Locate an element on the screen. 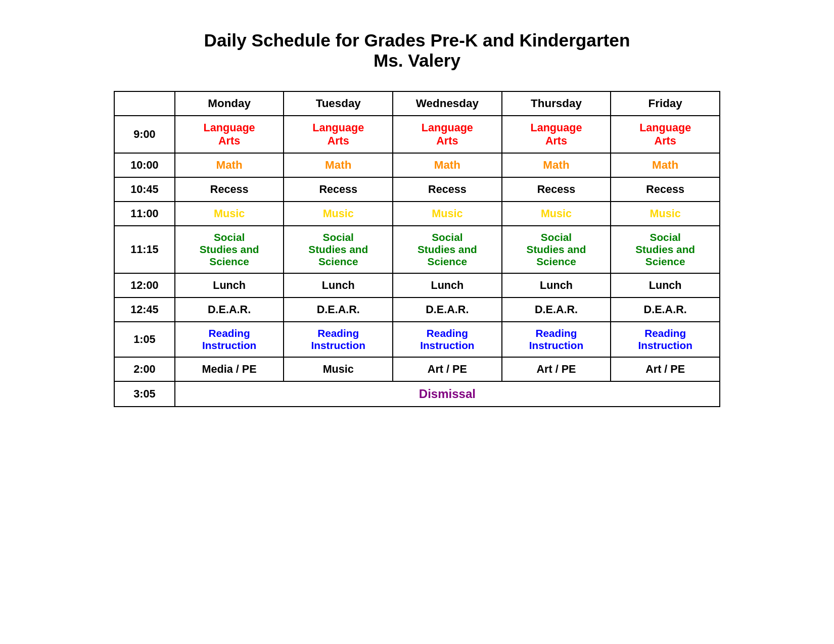  cell-friday-8: Art / PE is located at coordinates (665, 369).